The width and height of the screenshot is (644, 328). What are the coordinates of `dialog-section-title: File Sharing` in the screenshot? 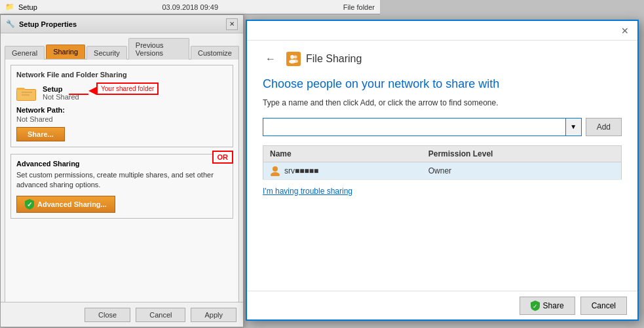 It's located at (334, 59).